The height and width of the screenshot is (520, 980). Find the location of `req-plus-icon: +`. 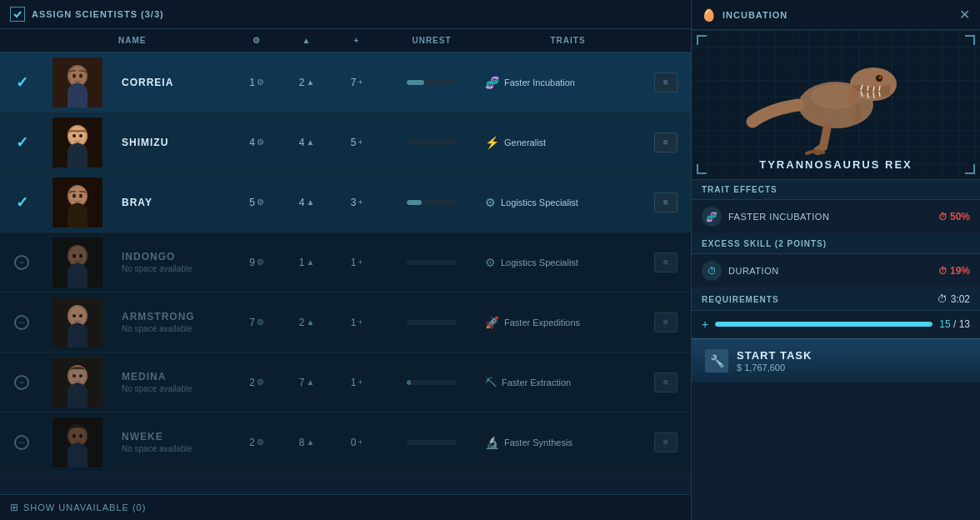

req-plus-icon: + is located at coordinates (705, 324).